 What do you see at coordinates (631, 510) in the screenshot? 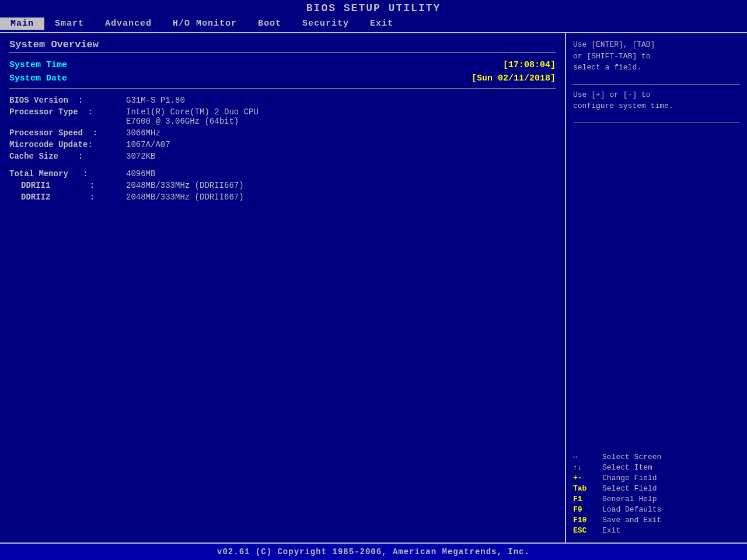
I see `key-desc: Load Defaults` at bounding box center [631, 510].